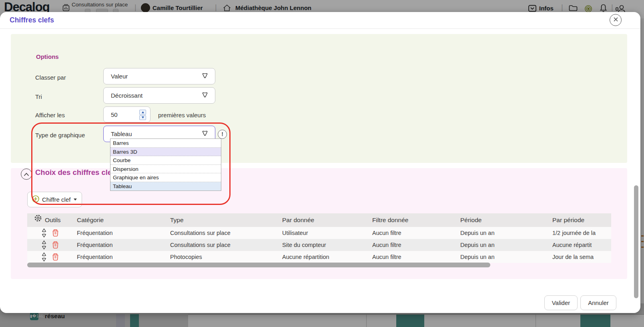 The image size is (644, 327). I want to click on header-divider, so click(320, 29).